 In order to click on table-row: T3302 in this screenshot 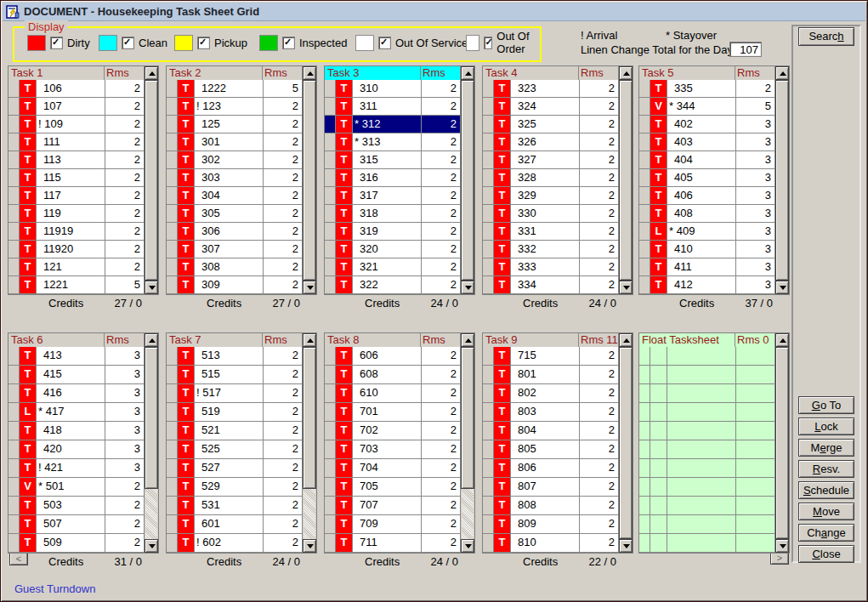, I will do `click(551, 214)`.